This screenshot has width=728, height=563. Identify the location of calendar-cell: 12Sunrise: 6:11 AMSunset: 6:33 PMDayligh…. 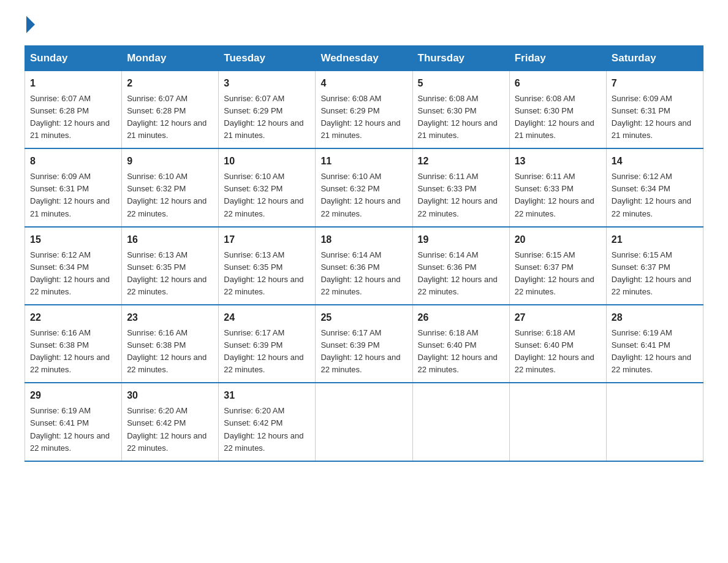
(461, 188).